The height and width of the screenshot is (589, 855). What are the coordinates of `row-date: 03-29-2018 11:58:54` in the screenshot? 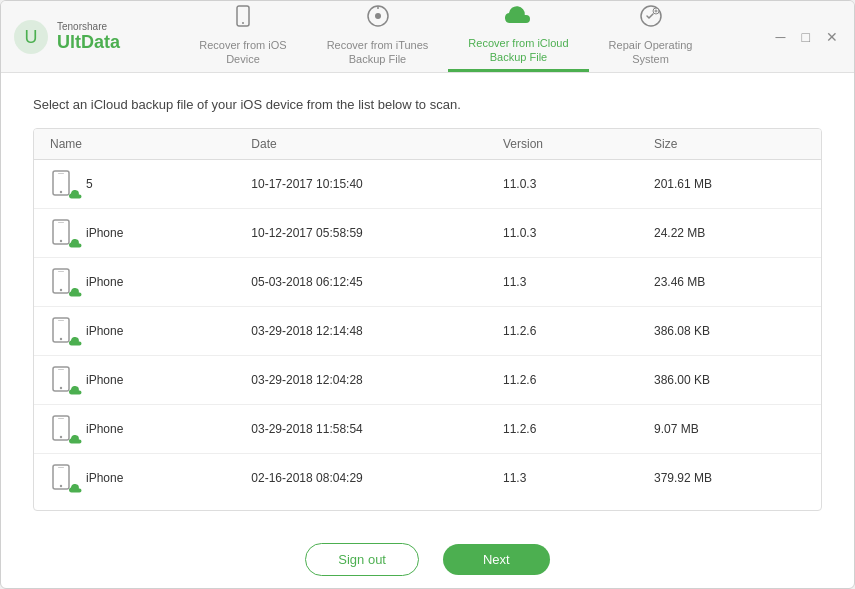 It's located at (377, 429).